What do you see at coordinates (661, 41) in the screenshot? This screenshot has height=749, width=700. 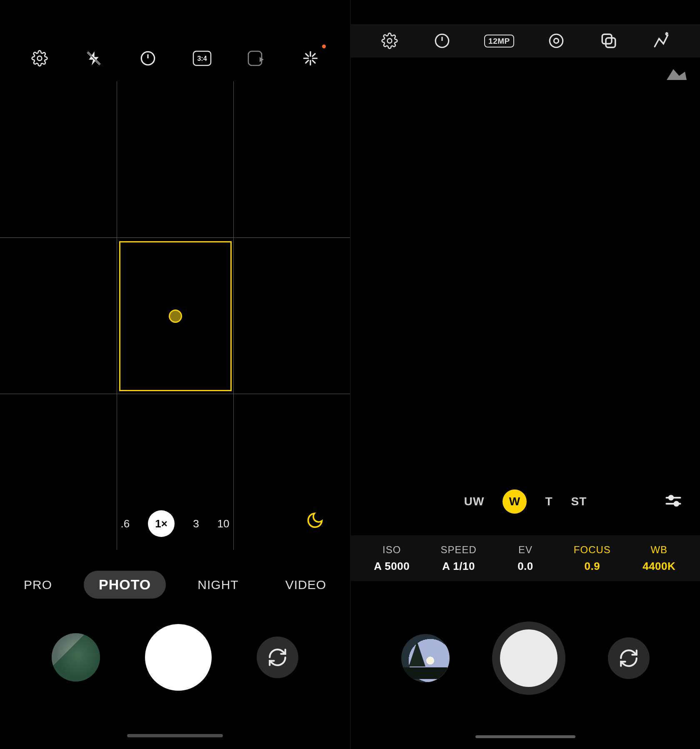 I see `star-path-icon` at bounding box center [661, 41].